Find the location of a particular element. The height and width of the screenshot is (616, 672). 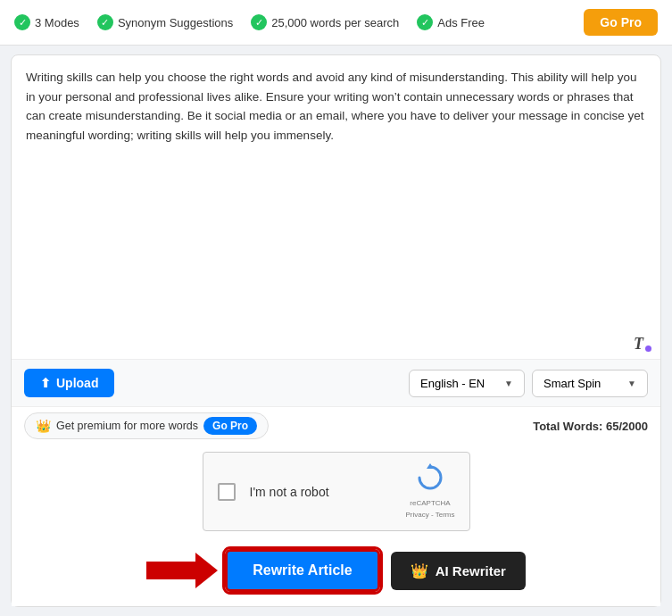

recaptcha-brand: reCAPTCHA is located at coordinates (430, 504).